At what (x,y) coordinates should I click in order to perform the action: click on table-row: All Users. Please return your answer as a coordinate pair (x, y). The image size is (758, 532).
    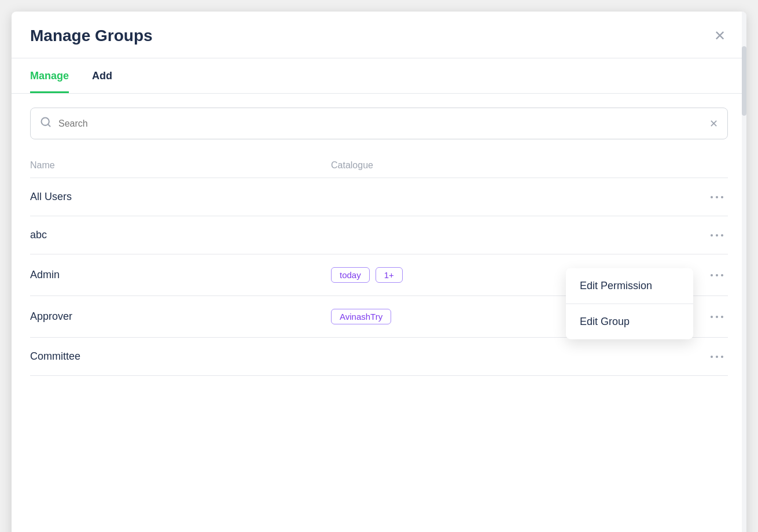
    Looking at the image, I should click on (379, 197).